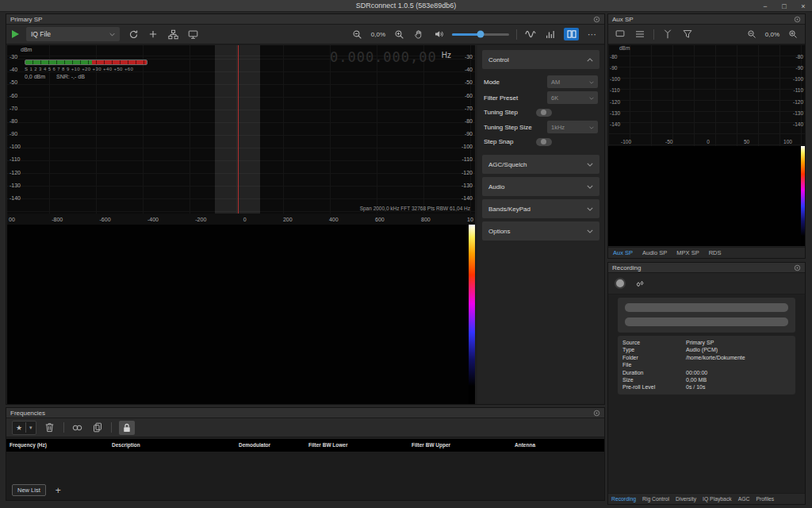  Describe the element at coordinates (384, 57) in the screenshot. I see `frequency-readout: 0.000.000,00` at that location.